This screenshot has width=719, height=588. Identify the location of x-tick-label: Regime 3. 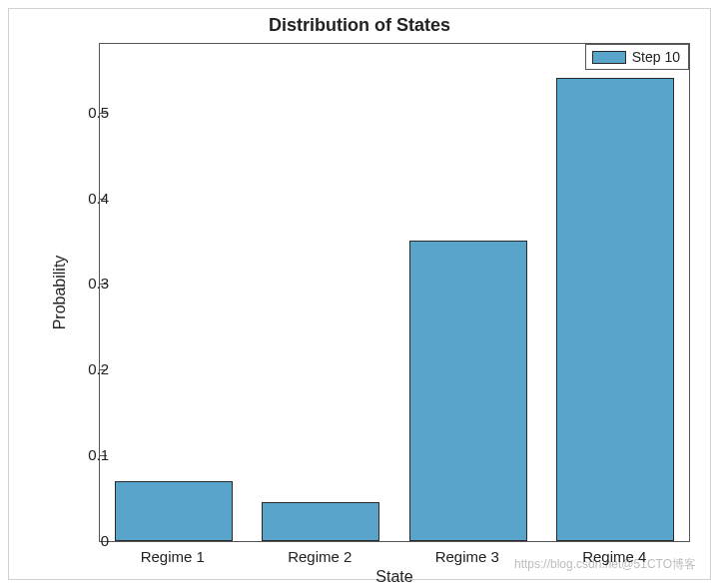
(467, 557).